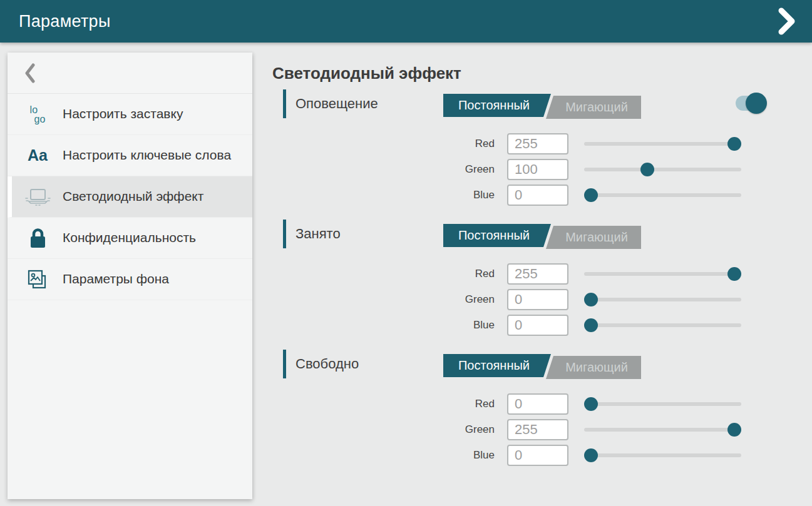 Image resolution: width=812 pixels, height=506 pixels. Describe the element at coordinates (146, 155) in the screenshot. I see `sidebar-item-label: Настроить ключевые слова` at that location.